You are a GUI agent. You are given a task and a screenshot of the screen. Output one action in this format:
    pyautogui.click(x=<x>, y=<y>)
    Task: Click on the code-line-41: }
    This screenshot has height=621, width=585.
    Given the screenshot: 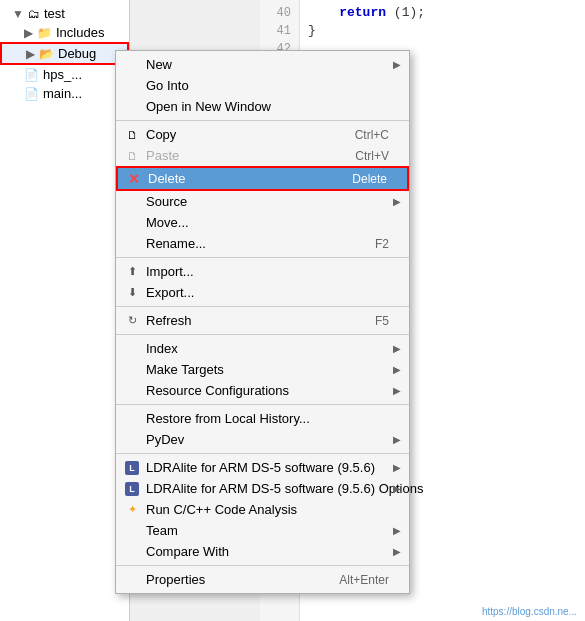 What is the action you would take?
    pyautogui.click(x=366, y=31)
    